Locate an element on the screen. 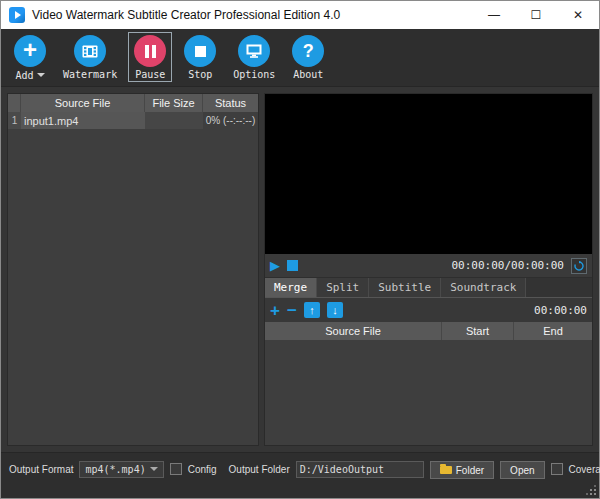 This screenshot has width=600, height=499. chevron-down-icon is located at coordinates (154, 471).